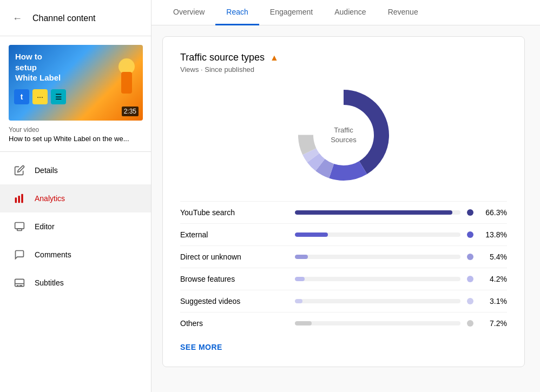 The height and width of the screenshot is (392, 540). What do you see at coordinates (76, 198) in the screenshot?
I see `sidebar-item-analytics: Analytics` at bounding box center [76, 198].